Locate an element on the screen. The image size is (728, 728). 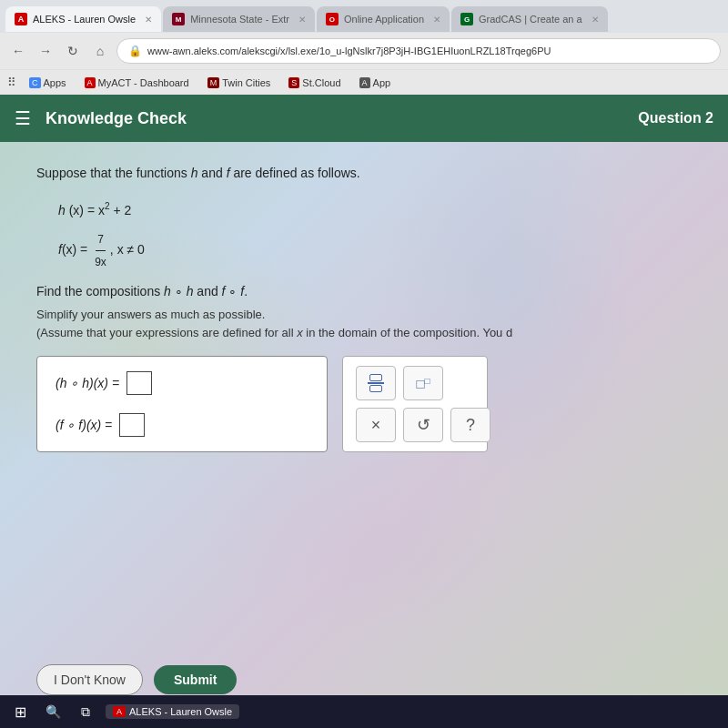
fraction-icon is located at coordinates (376, 383).